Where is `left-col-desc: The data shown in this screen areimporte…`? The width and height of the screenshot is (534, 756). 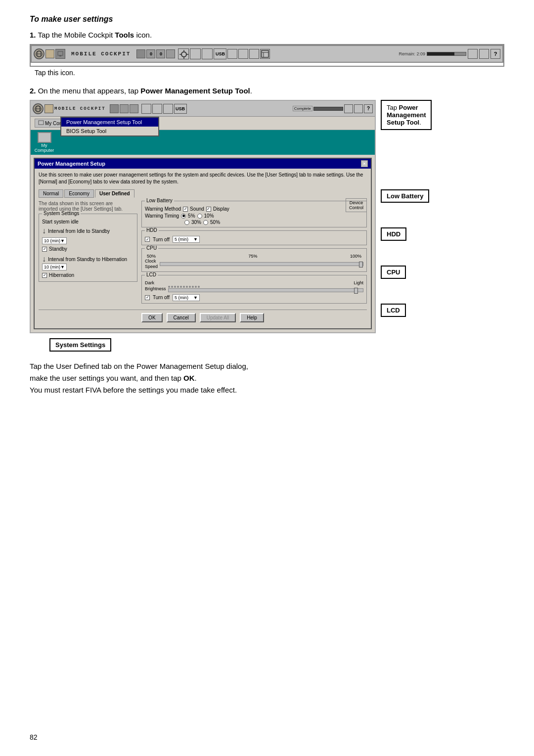
left-col-desc: The data shown in this screen areimporte… is located at coordinates (88, 206).